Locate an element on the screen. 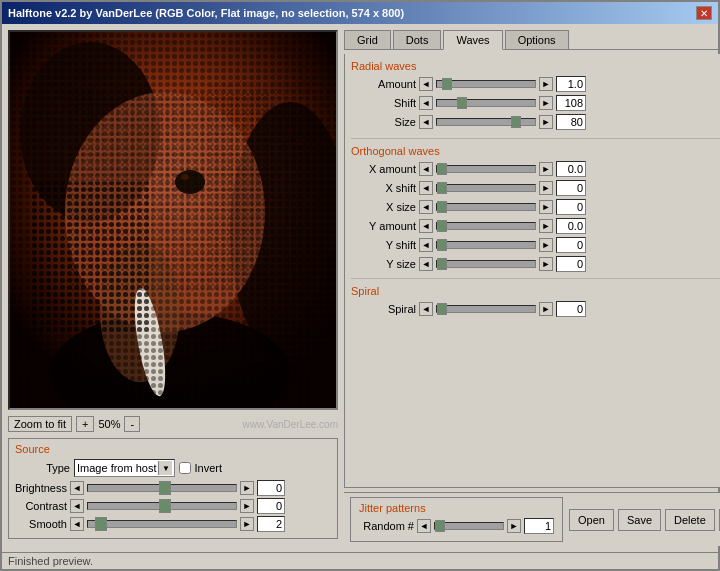 Image resolution: width=720 pixels, height=571 pixels. x-size-row: X size ◄ ► is located at coordinates (536, 207).